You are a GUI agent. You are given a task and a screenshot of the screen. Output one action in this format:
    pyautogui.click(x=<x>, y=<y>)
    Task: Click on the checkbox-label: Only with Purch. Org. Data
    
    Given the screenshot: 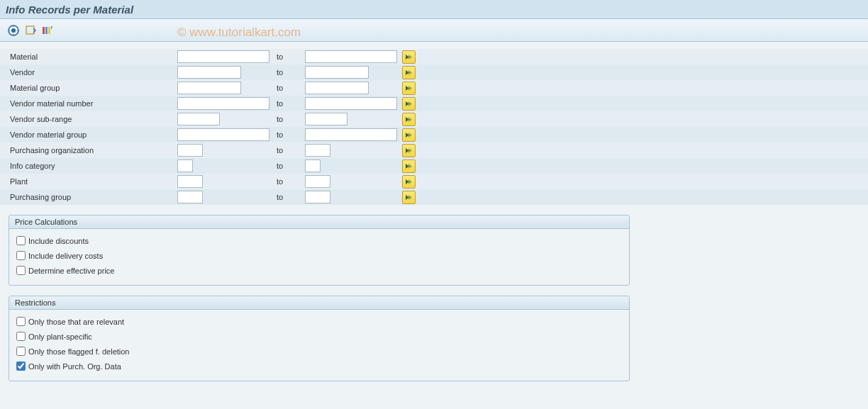 What is the action you would take?
    pyautogui.click(x=75, y=366)
    